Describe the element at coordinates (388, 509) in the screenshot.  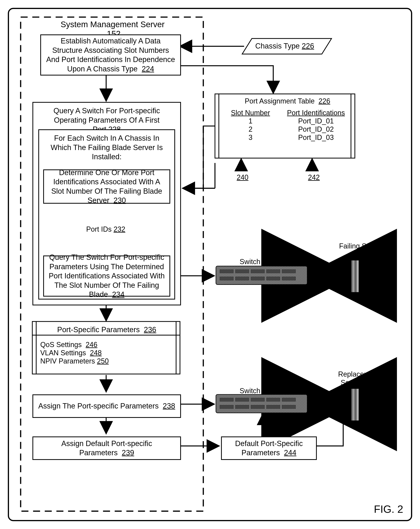
I see `figure-label: FIG. 2` at that location.